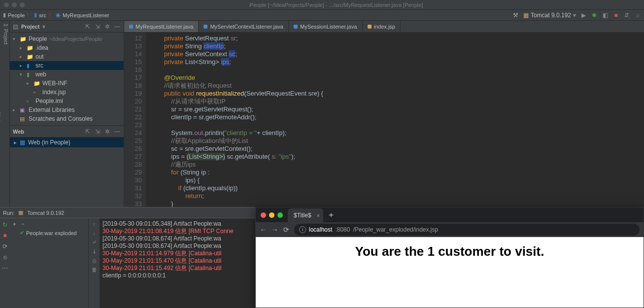  Describe the element at coordinates (23, 224) in the screenshot. I see `deploy-remove-icon: －` at that location.